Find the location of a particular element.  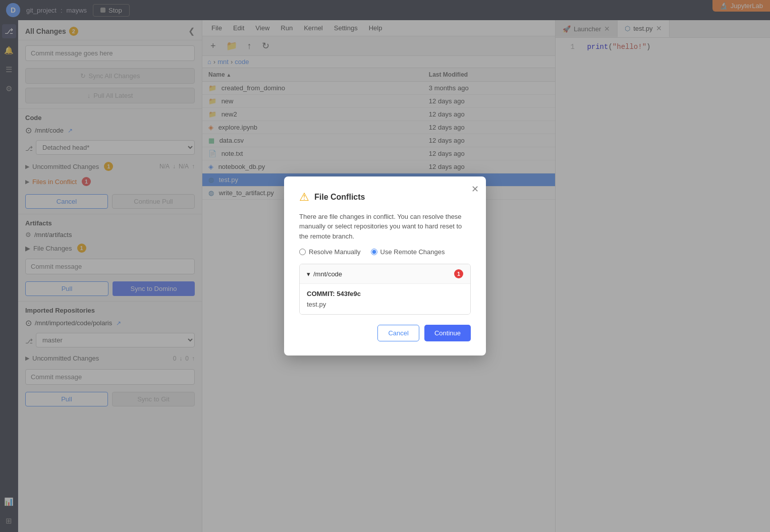

conflict-red-badge: 1 is located at coordinates (459, 274).